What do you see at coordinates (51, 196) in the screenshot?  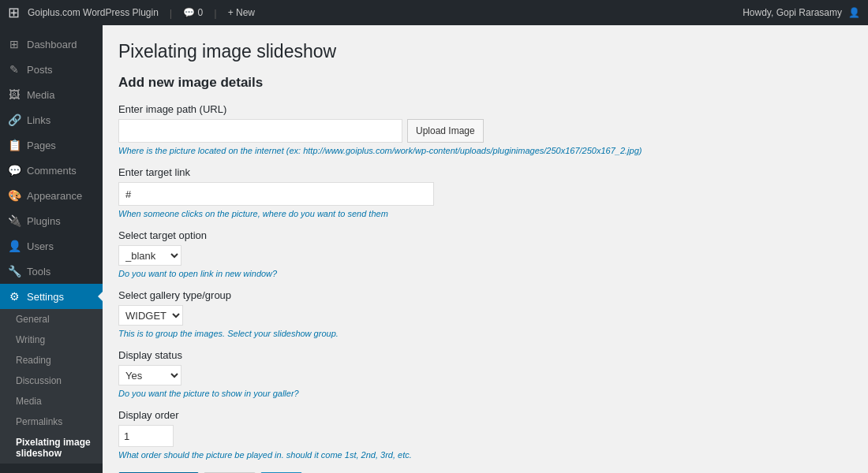 I see `sidebar-item-appearance: 🎨 Appearance` at bounding box center [51, 196].